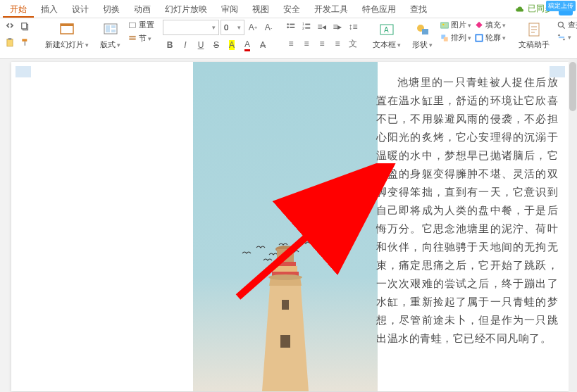 The width and height of the screenshot is (577, 392). I want to click on replace-button: ▾, so click(566, 37).